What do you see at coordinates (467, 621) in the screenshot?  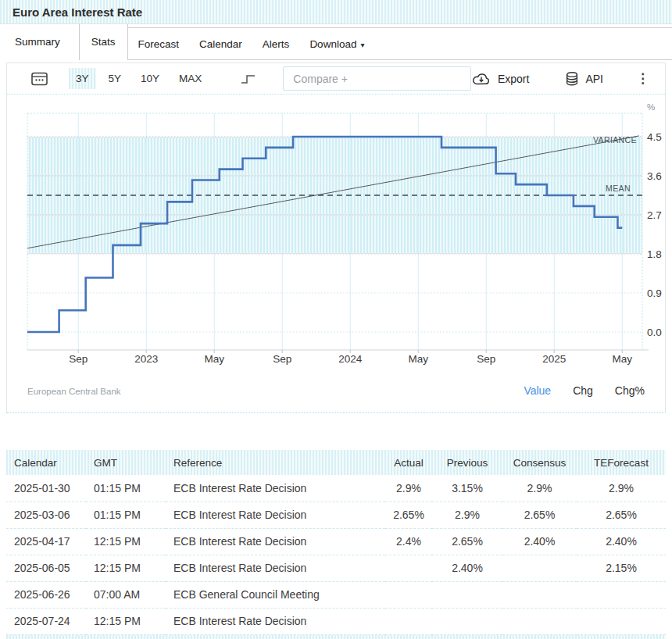 I see `cell-previous` at bounding box center [467, 621].